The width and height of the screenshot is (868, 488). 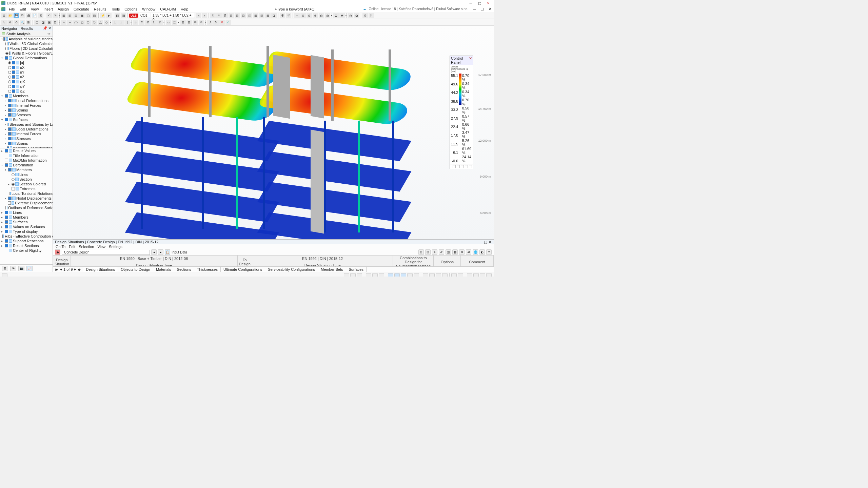 I want to click on menu-window: Window, so click(x=149, y=9).